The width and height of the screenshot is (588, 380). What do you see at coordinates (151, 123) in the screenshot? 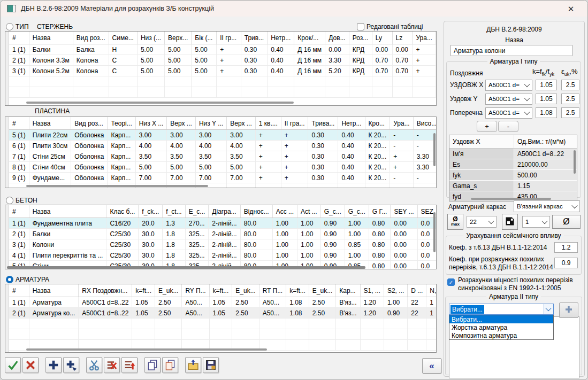
I see `column-header: Низ X ...` at bounding box center [151, 123].